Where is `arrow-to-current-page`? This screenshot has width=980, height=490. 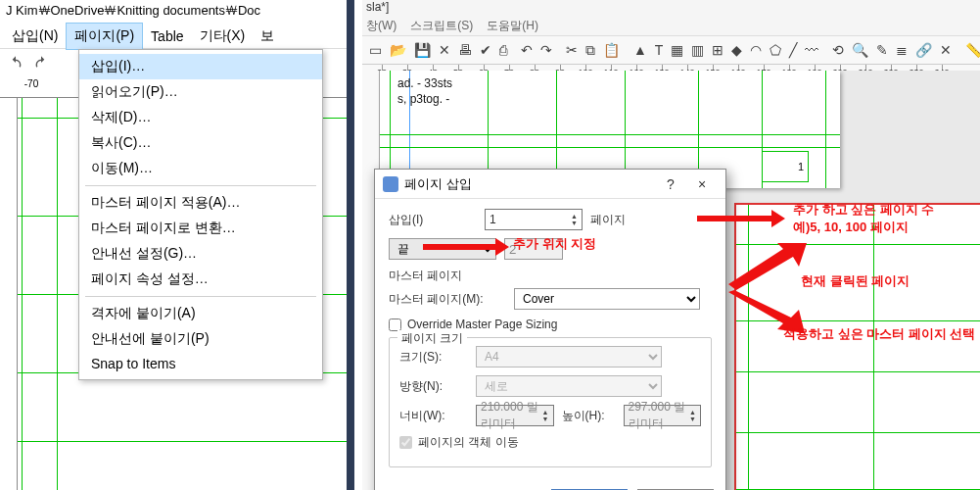 arrow-to-current-page is located at coordinates (768, 268).